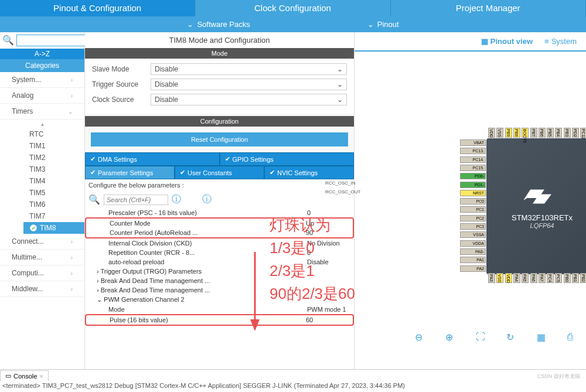 This screenshot has height=392, width=586. Describe the element at coordinates (525, 132) in the screenshot. I see `pin-BOOT0: BOOT0` at that location.